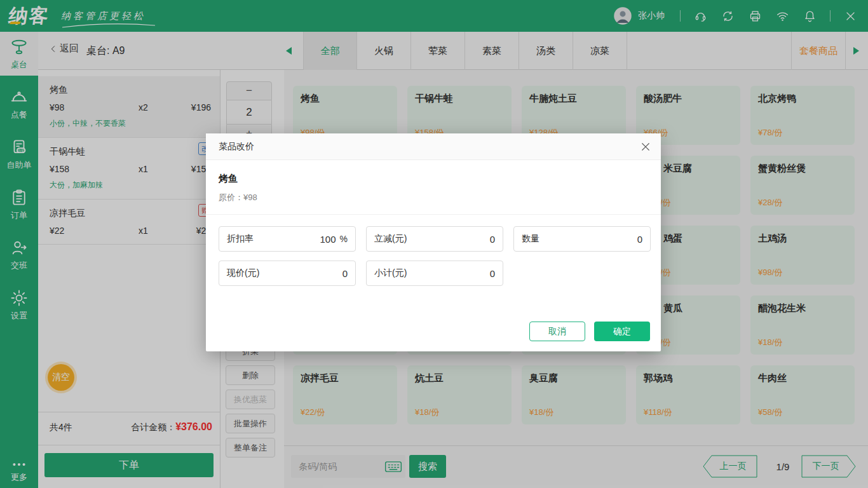  Describe the element at coordinates (228, 179) in the screenshot. I see `modal-dish-name: 烤鱼` at that location.